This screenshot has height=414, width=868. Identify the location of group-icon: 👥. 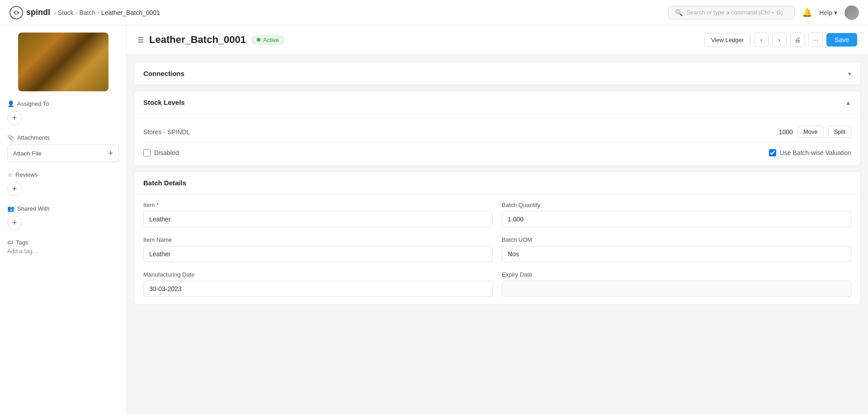
(11, 209).